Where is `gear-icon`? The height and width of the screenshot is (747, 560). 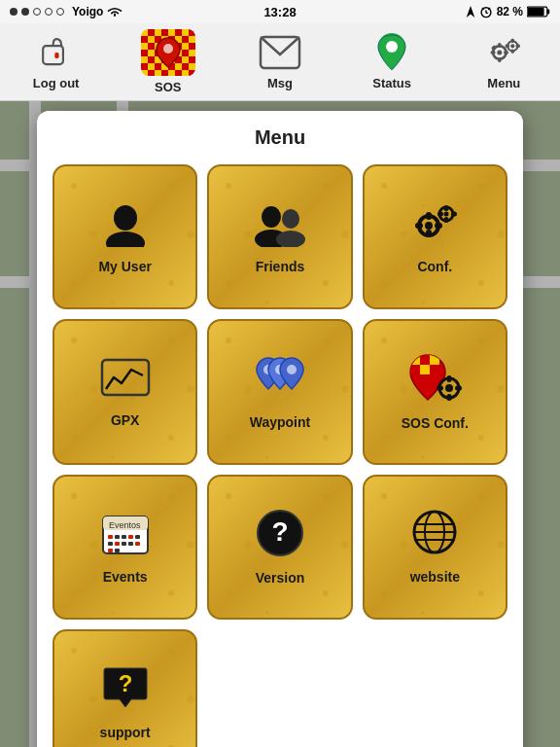 gear-icon is located at coordinates (504, 53).